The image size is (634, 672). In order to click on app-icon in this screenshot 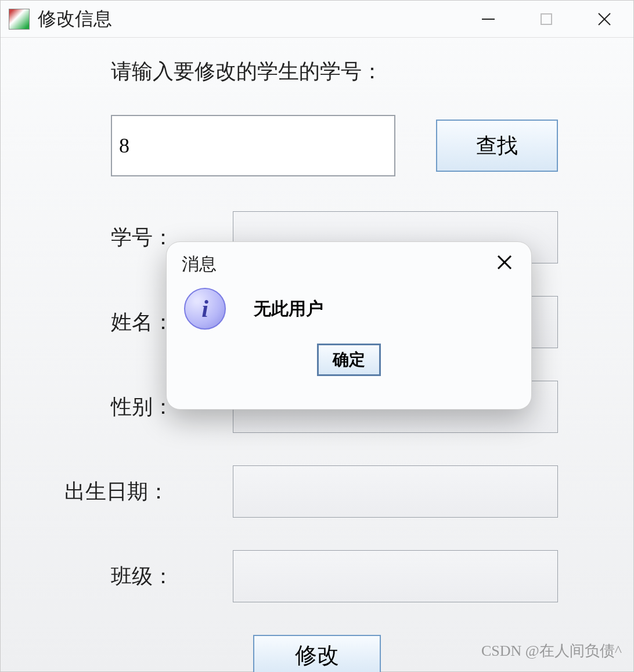, I will do `click(19, 19)`.